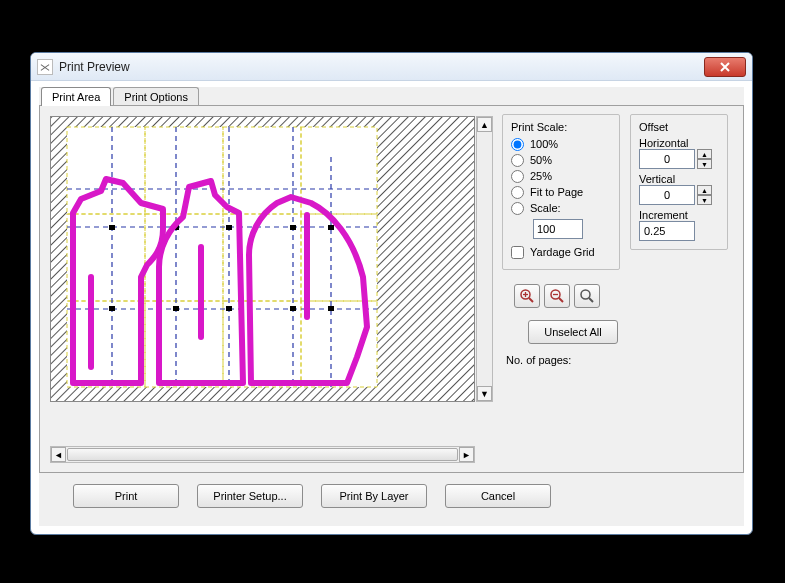  Describe the element at coordinates (312, 496) in the screenshot. I see `bottom-button-row: Print Printer Setup... Print By Layer Ca…` at that location.